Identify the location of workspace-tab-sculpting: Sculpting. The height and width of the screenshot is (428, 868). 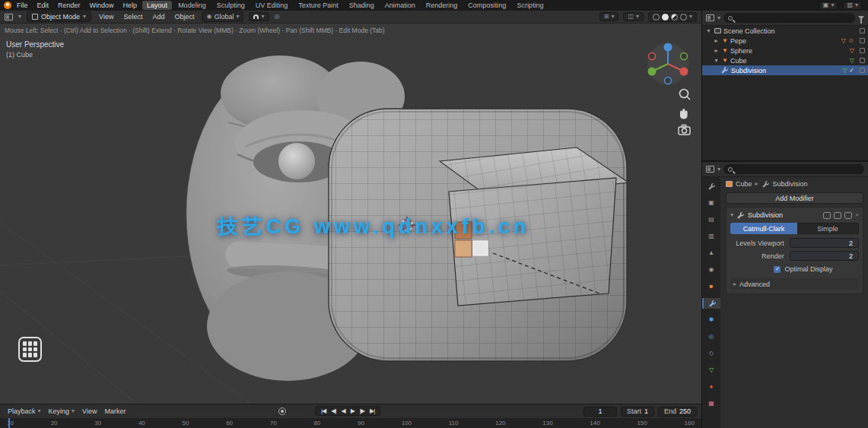
(231, 5).